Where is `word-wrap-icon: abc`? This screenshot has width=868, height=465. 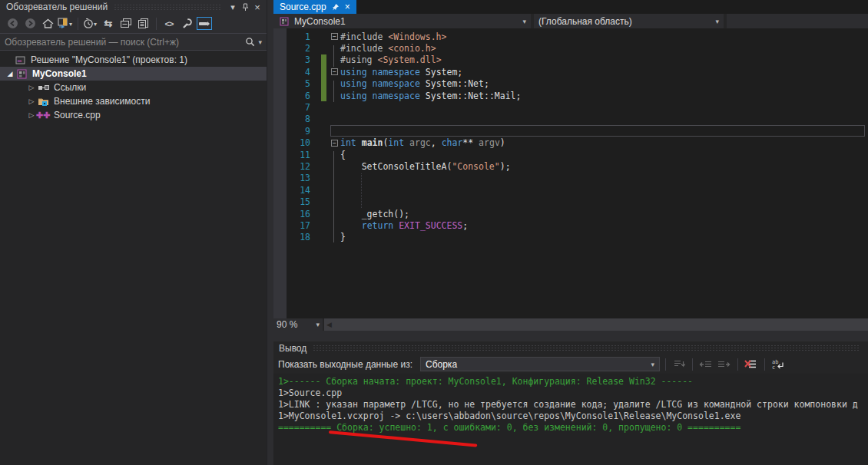 word-wrap-icon: abc is located at coordinates (778, 364).